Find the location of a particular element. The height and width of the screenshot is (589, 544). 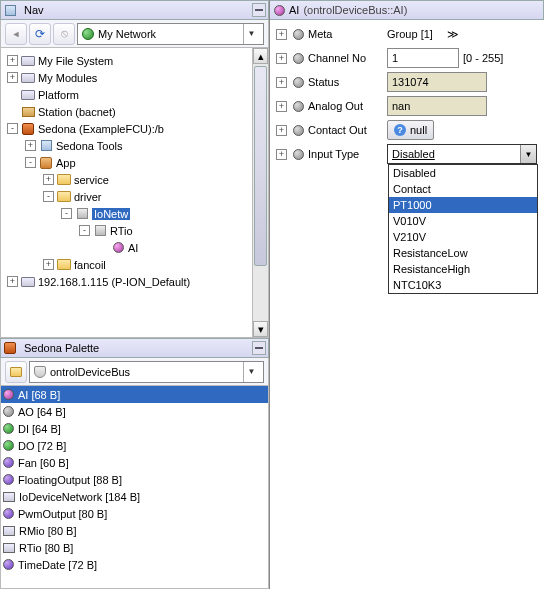

dropdown-option: NTC10K3 is located at coordinates (463, 285).